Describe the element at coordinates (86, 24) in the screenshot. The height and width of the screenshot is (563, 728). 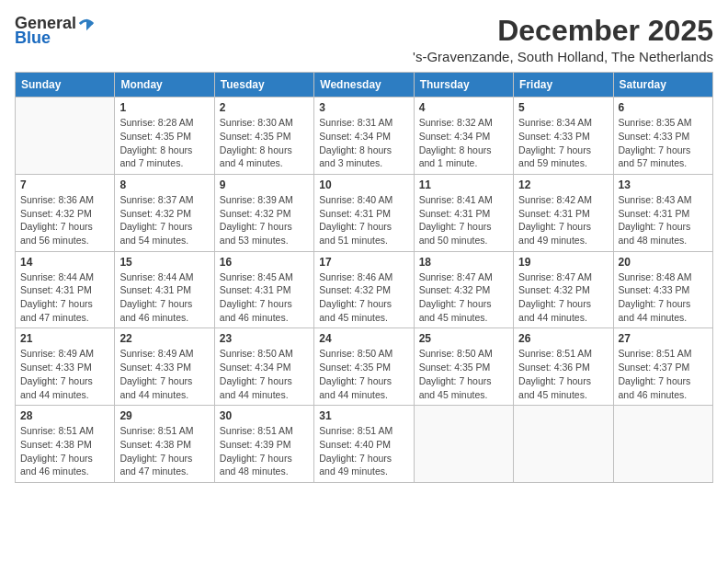
I see `logo-icon` at that location.